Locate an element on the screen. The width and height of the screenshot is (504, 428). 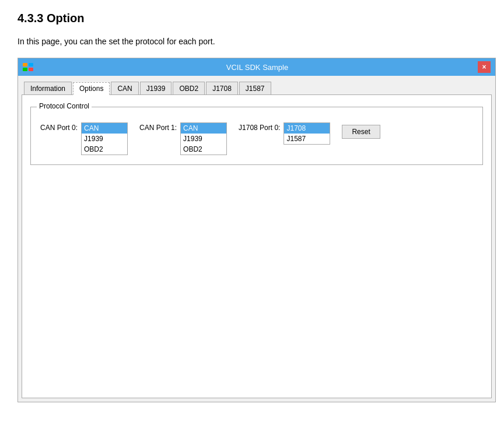
tab-information: Information is located at coordinates (48, 88).